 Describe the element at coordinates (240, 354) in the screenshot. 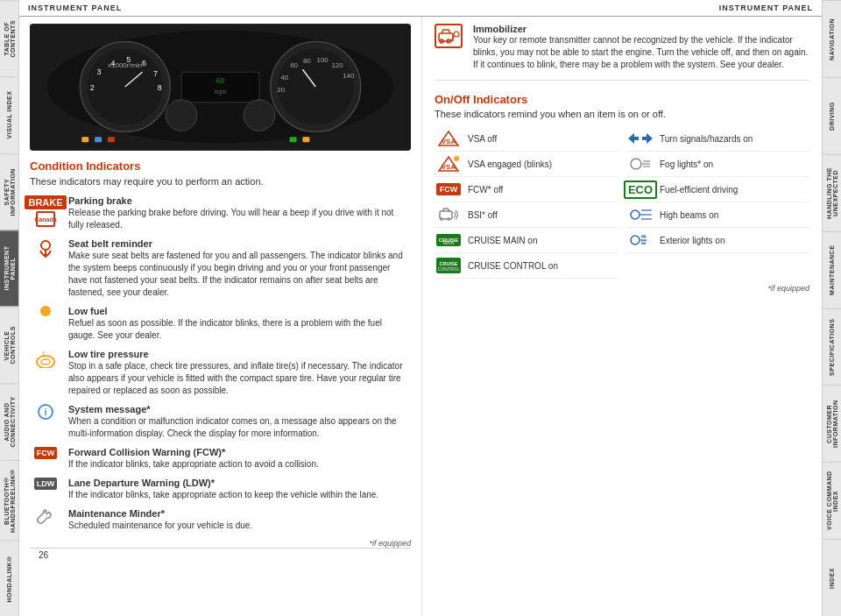

I see `low-tire-title: Low tire pressure` at that location.